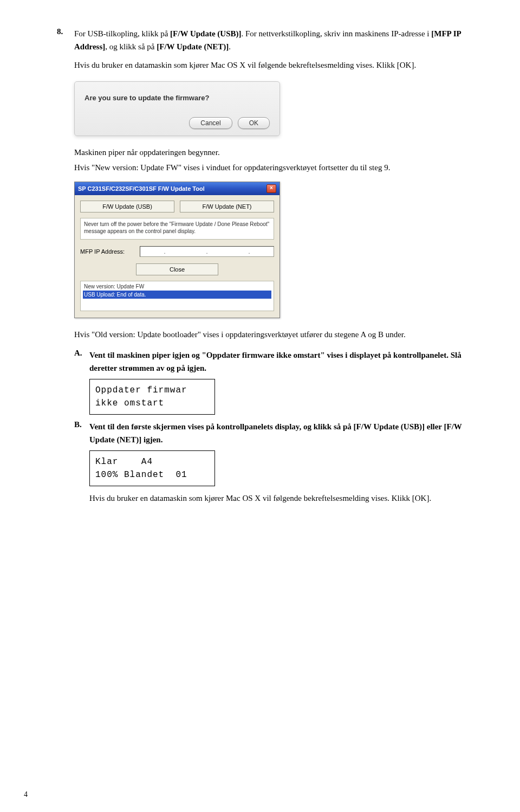  I want to click on step8-paragraph: For USB-tilkopling, klikk på [F/W Update…, so click(275, 40).